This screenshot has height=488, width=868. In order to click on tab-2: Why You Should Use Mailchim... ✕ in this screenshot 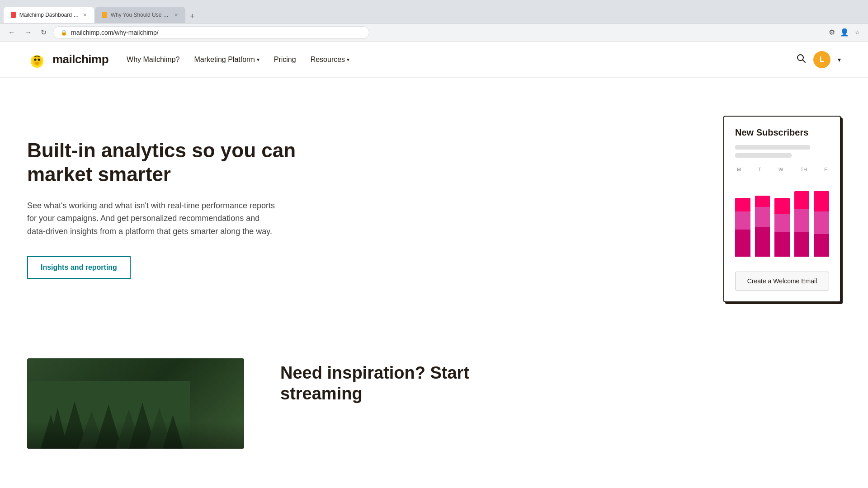, I will do `click(140, 15)`.